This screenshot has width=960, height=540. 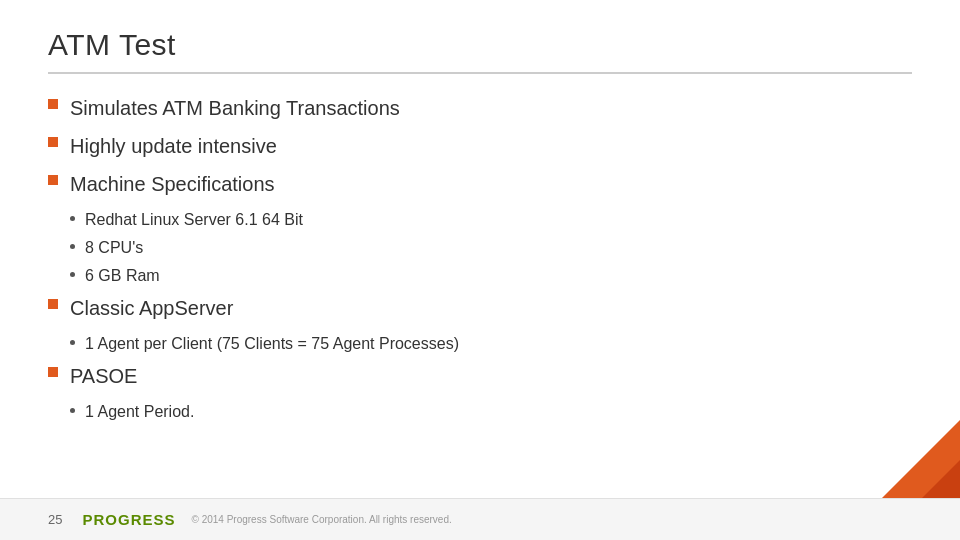 What do you see at coordinates (235, 108) in the screenshot?
I see `bullet-text-1: Simulates ATM Banking Transactions` at bounding box center [235, 108].